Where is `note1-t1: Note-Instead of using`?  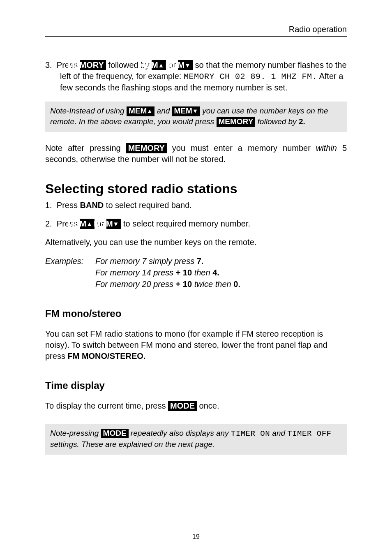 note1-t1: Note-Instead of using is located at coordinates (88, 111).